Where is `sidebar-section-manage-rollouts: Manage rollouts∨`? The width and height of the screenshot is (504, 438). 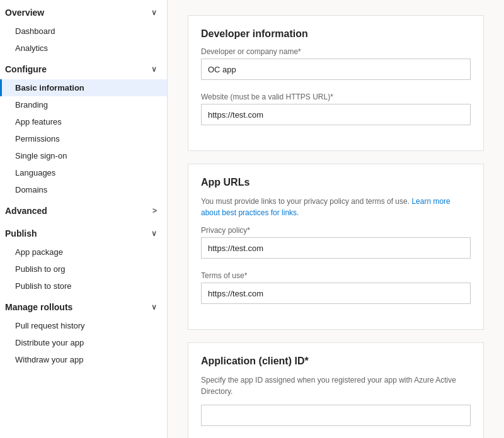
sidebar-section-manage-rollouts: Manage rollouts∨ is located at coordinates (83, 306).